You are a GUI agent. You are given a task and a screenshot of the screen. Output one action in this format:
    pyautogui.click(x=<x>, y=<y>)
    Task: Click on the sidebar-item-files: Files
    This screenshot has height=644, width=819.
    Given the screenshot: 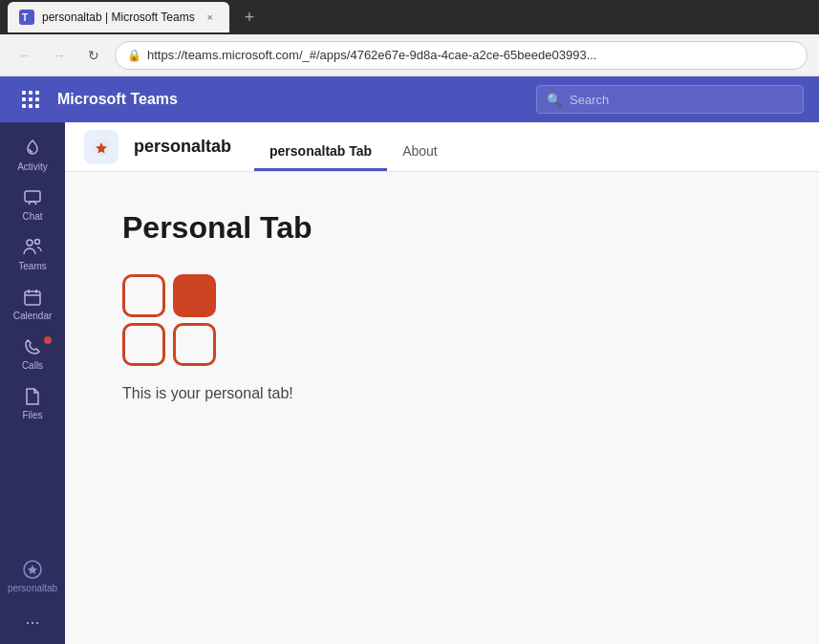 What is the action you would take?
    pyautogui.click(x=32, y=403)
    